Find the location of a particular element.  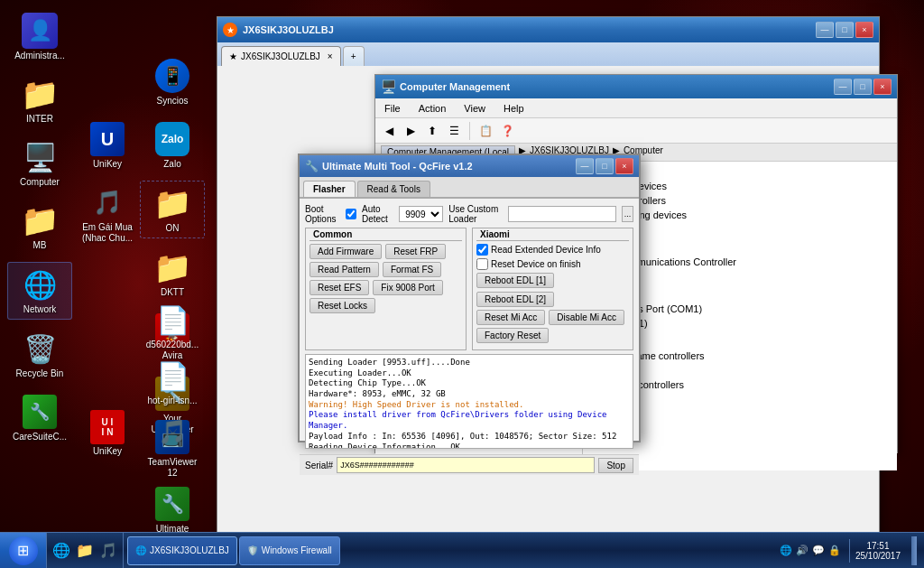

taskbar-btn-browser: 🌐 JX6SIKJ3OLUZLBJ is located at coordinates (182, 551).